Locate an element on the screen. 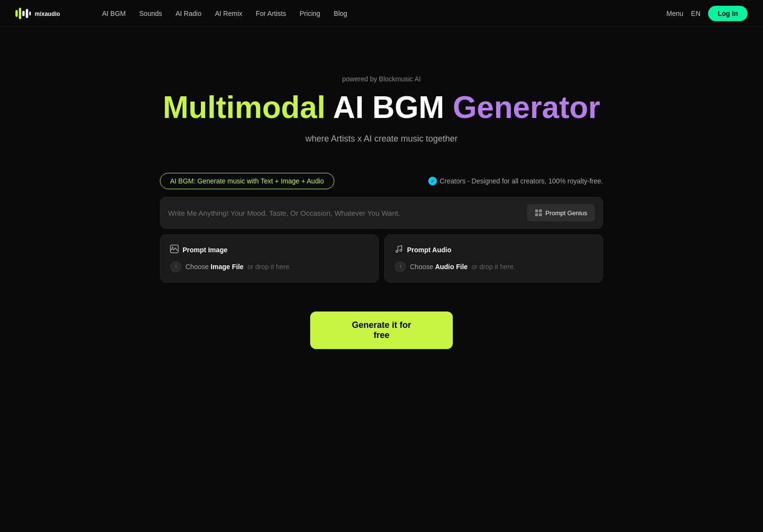  nav-right: Menu EN Log In is located at coordinates (707, 13).